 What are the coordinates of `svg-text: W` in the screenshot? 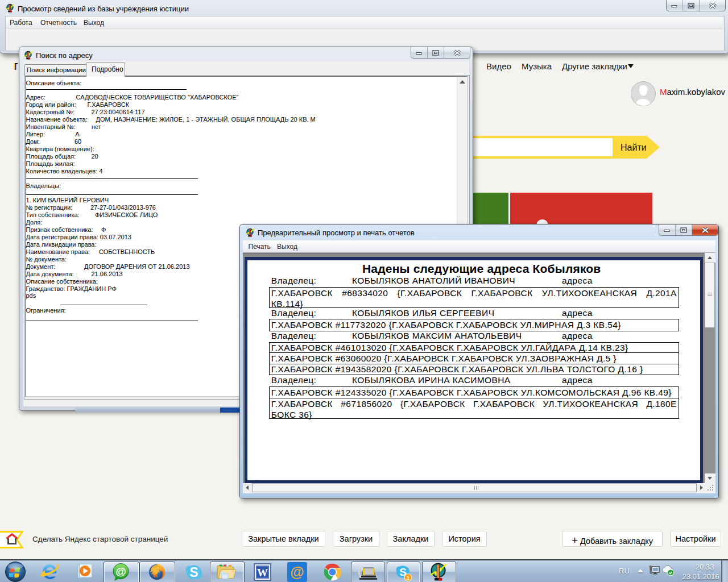 It's located at (263, 573).